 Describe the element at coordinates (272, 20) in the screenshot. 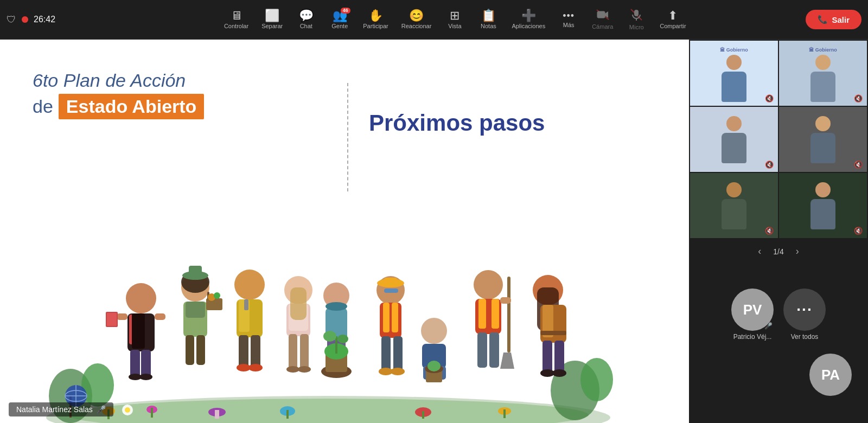

I see `separar-button: ⬜ Separar` at that location.